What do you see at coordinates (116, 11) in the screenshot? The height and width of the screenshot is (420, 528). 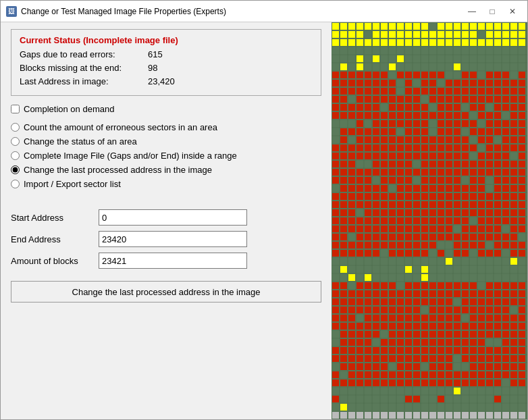 I see `title-bar-left: 🖼 Change or Test Managed Image File Prop…` at bounding box center [116, 11].